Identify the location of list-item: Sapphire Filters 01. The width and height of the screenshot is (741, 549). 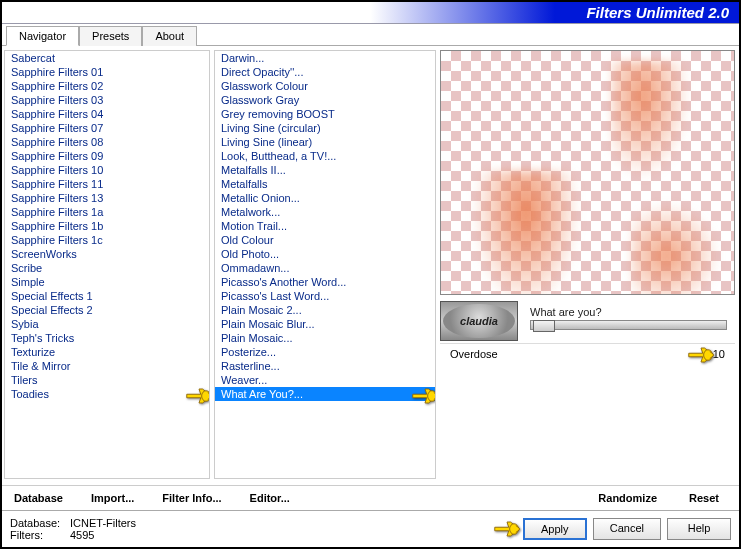
(107, 72).